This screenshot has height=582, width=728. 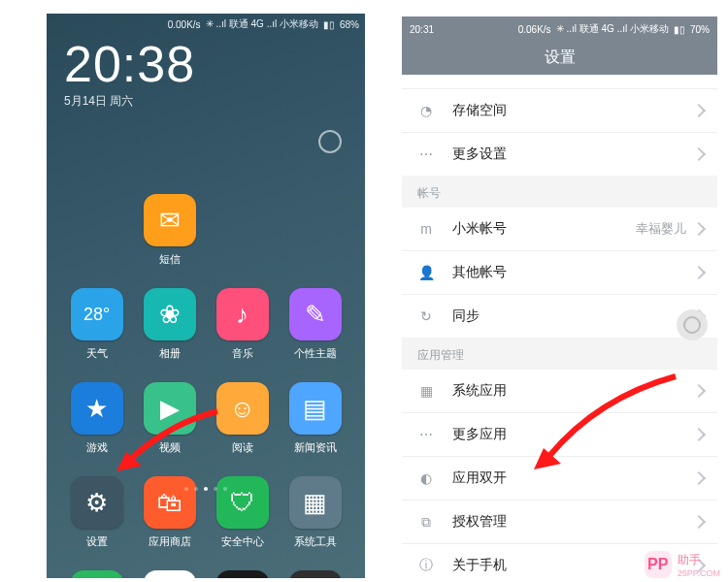 What do you see at coordinates (206, 489) in the screenshot?
I see `page-indicator` at bounding box center [206, 489].